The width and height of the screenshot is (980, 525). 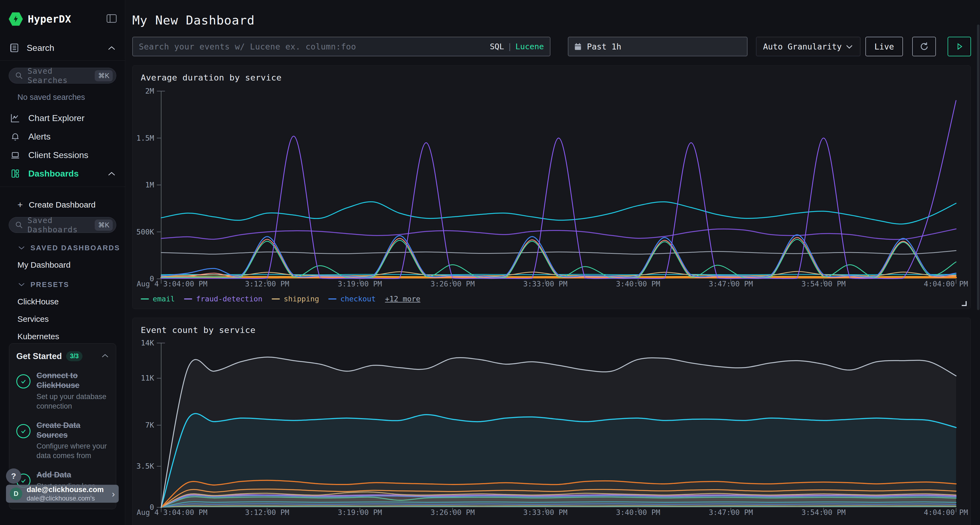 What do you see at coordinates (924, 46) in the screenshot?
I see `refresh-icon` at bounding box center [924, 46].